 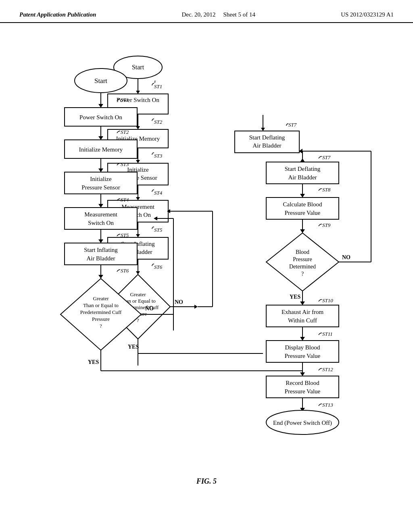 I want to click on st9-d3: Determined, so click(x=302, y=267).